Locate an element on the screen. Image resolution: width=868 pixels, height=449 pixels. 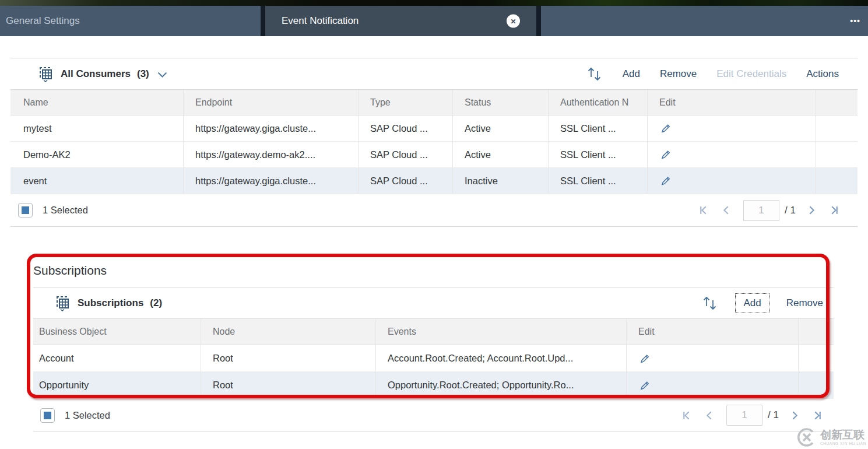
watermark-text: 创新互联 CHUANG XIN HU LIAN is located at coordinates (843, 437).